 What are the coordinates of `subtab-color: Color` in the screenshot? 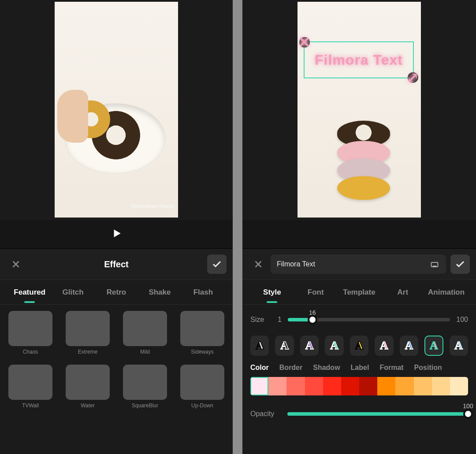 It's located at (260, 368).